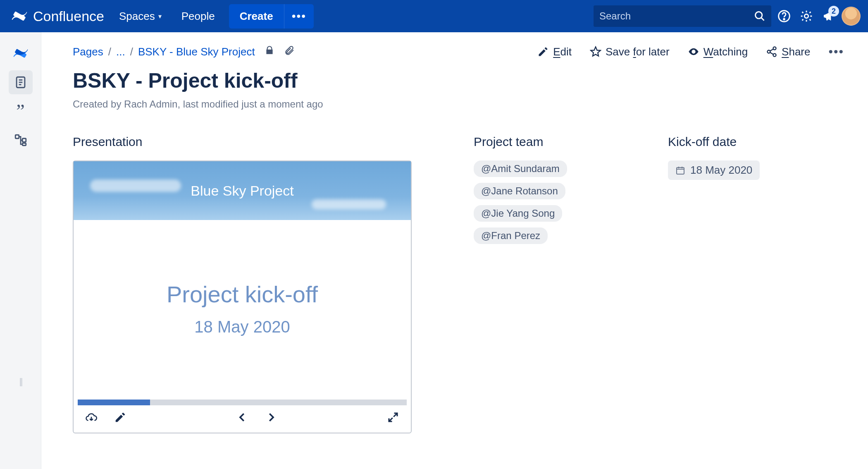  Describe the element at coordinates (256, 17) in the screenshot. I see `create-button: Create` at that location.